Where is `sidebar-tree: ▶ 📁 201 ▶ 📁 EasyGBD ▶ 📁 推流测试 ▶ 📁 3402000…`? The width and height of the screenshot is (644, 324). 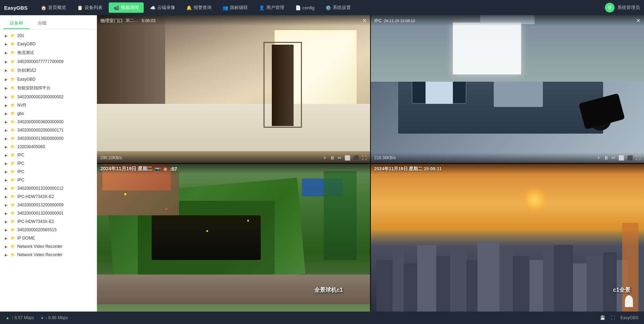
sidebar-tree: ▶ 📁 201 ▶ 📁 EasyGBD ▶ 📁 推流测试 ▶ 📁 3402000… is located at coordinates (48, 170).